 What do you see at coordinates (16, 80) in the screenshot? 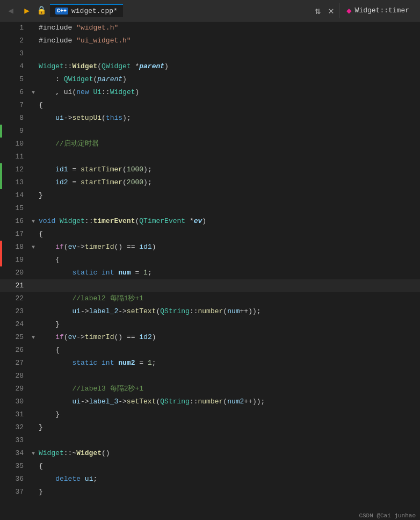
I see `line-number: 5` at bounding box center [16, 80].